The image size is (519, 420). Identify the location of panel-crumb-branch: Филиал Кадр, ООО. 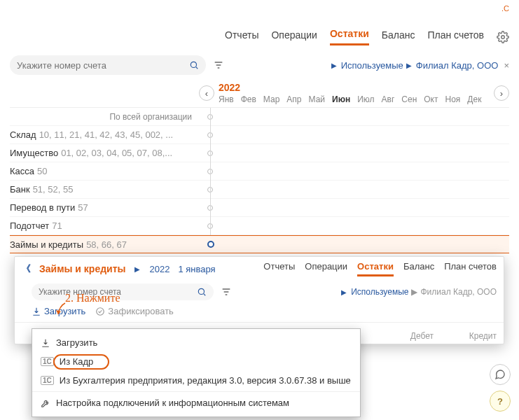
(458, 292).